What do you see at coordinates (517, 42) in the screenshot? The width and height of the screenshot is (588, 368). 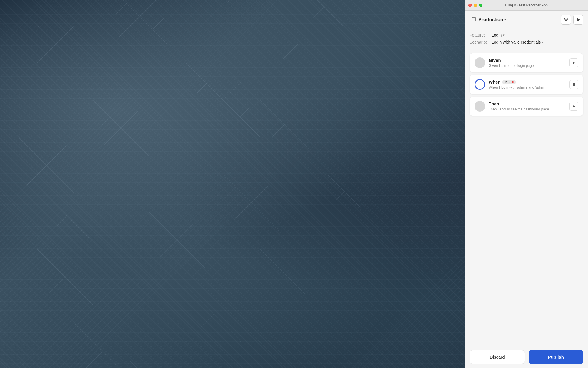 I see `scenario-selector: Login with valid credentials ▾` at bounding box center [517, 42].